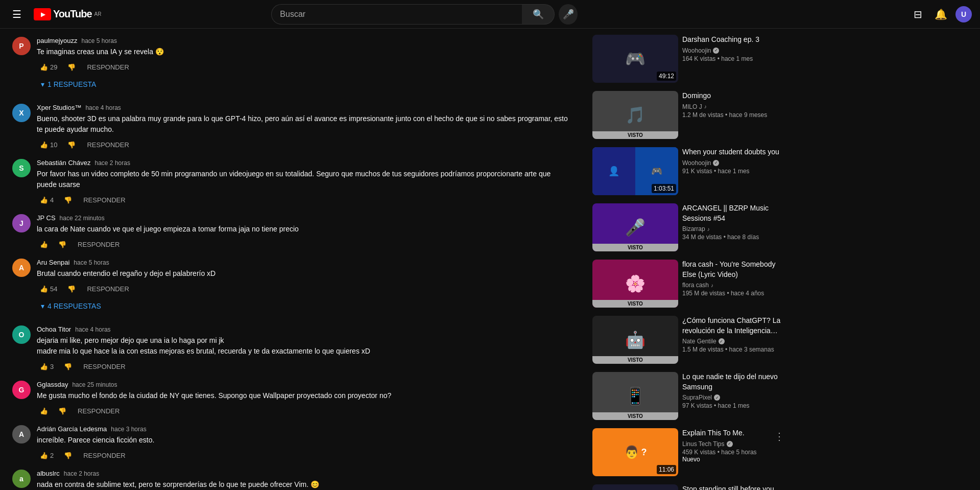  What do you see at coordinates (303, 182) in the screenshot?
I see `comment-body: Sebastián Chávez hace 2 horas Por favor …` at bounding box center [303, 182].